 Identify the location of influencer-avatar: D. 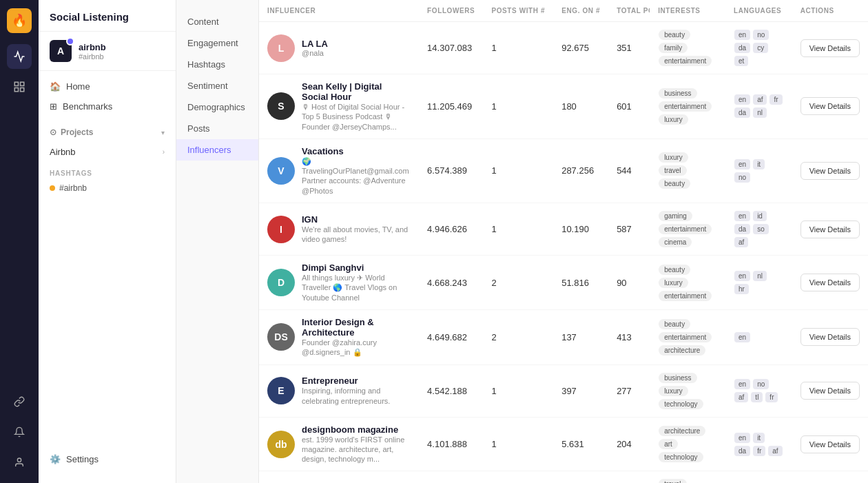
(281, 282).